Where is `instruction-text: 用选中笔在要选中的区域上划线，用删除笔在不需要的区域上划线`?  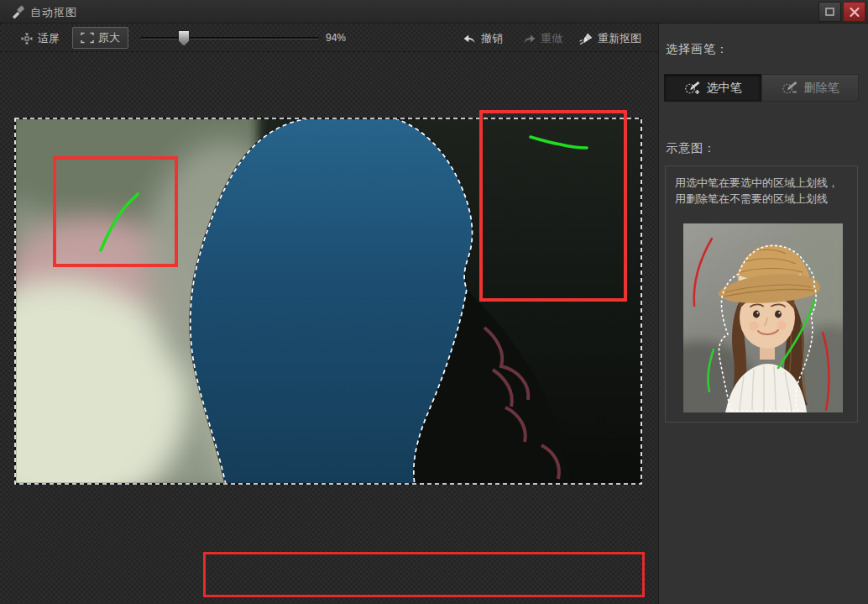 instruction-text: 用选中笔在要选中的区域上划线，用删除笔在不需要的区域上划线 is located at coordinates (761, 191).